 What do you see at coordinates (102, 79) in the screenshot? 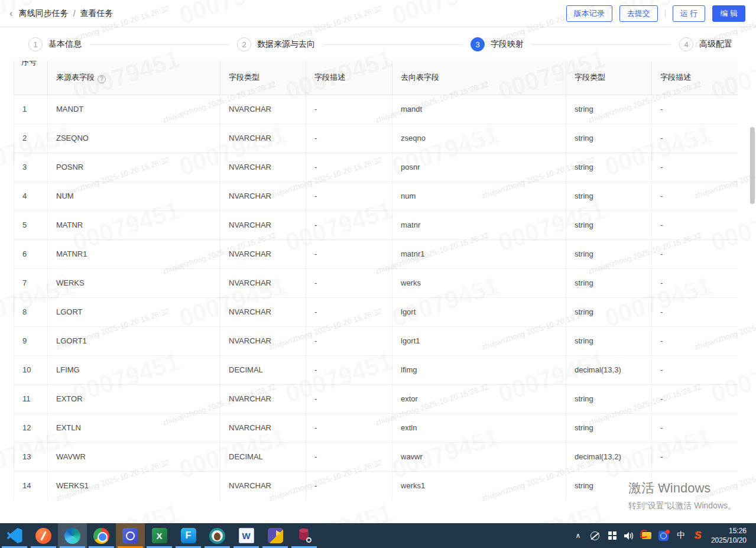
I see `help-icon: ?` at bounding box center [102, 79].